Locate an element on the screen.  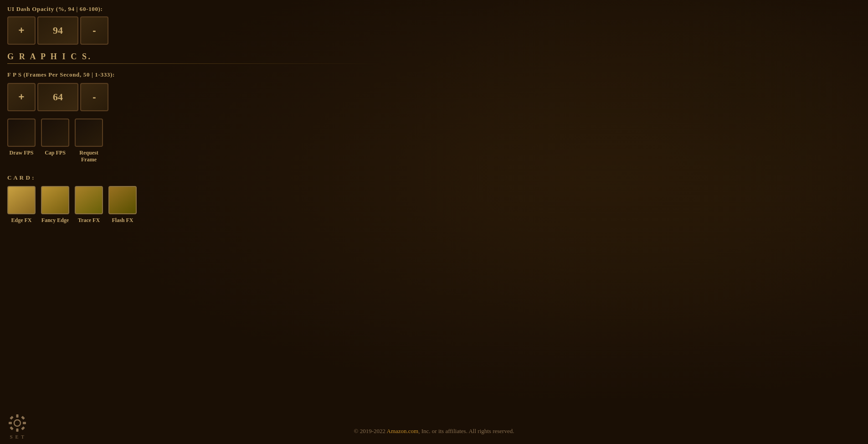
fps-spinner: + 64 - is located at coordinates (434, 97).